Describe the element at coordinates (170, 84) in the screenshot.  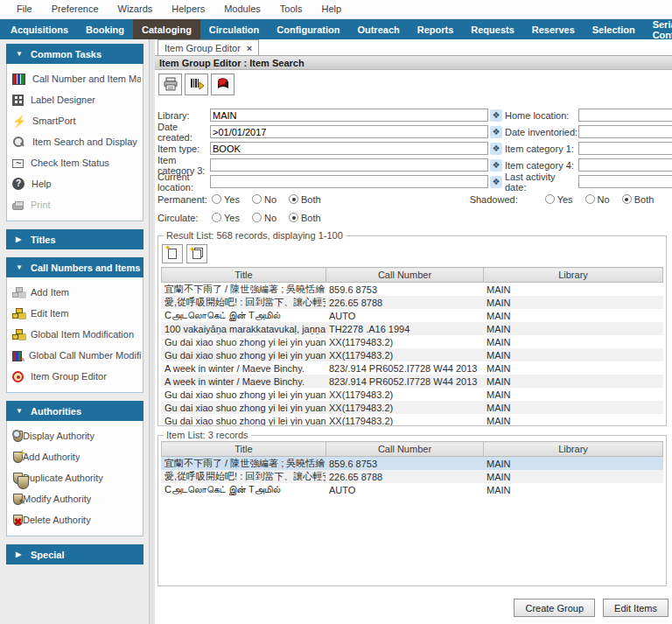
I see `print-button` at that location.